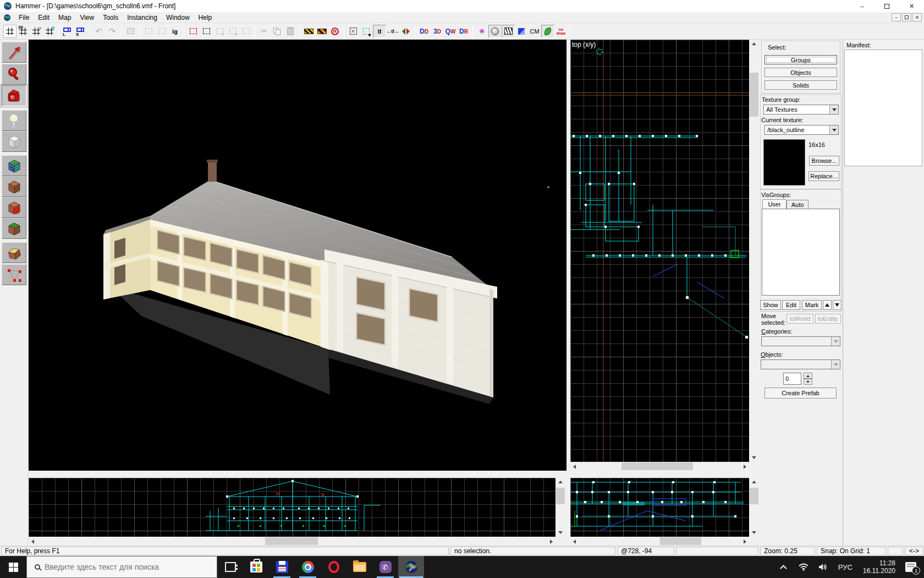  I want to click on larger-grid-button: +, so click(50, 31).